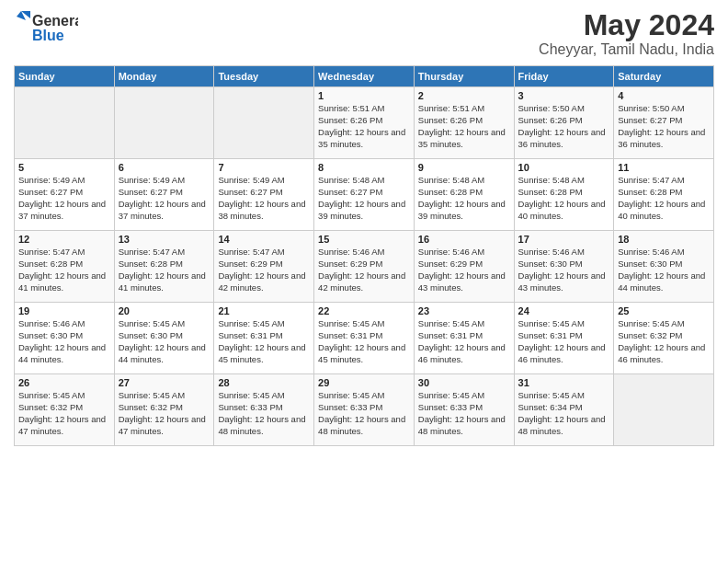  I want to click on day-number: 25, so click(664, 311).